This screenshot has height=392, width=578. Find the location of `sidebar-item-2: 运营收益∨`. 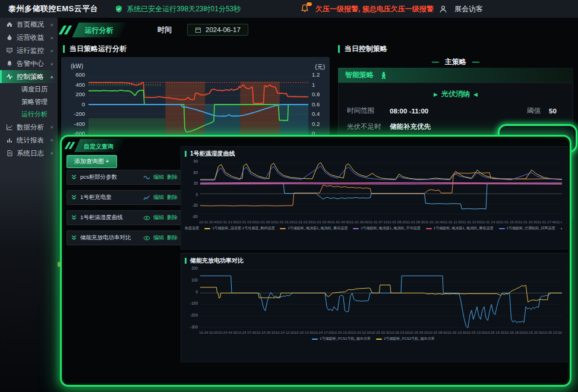

sidebar-item-2: 运营收益∨ is located at coordinates (29, 37).